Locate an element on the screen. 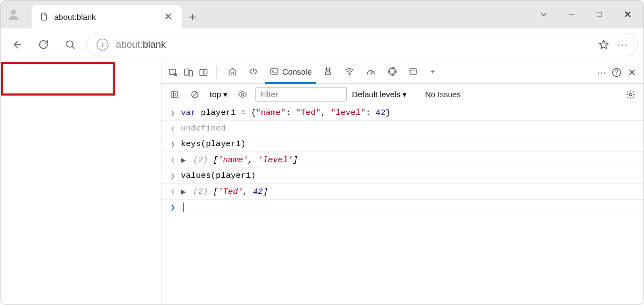 This screenshot has height=305, width=644. elements-tab is located at coordinates (253, 72).